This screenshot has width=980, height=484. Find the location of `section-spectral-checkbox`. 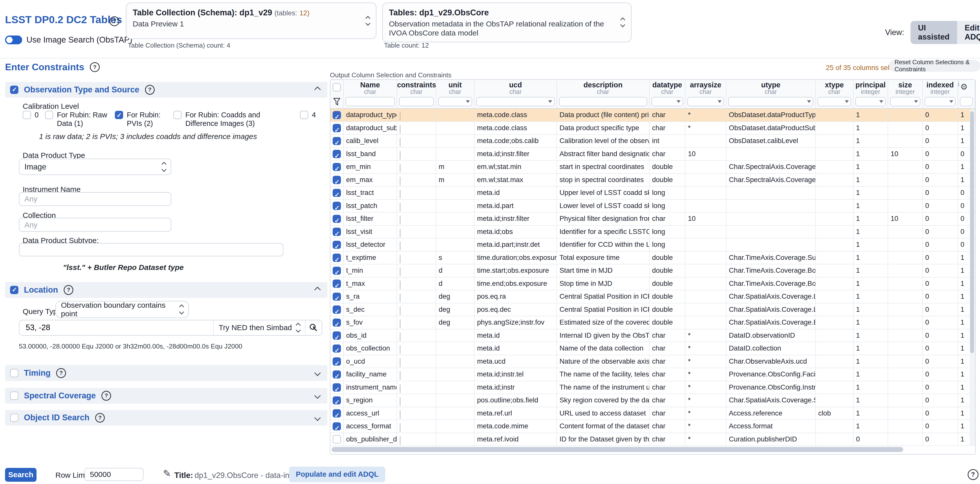

section-spectral-checkbox is located at coordinates (14, 396).